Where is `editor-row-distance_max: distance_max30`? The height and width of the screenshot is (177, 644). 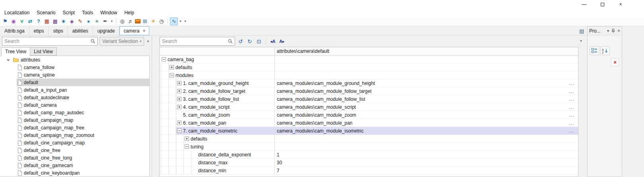 editor-row-distance_max: distance_max30 is located at coordinates (369, 163).